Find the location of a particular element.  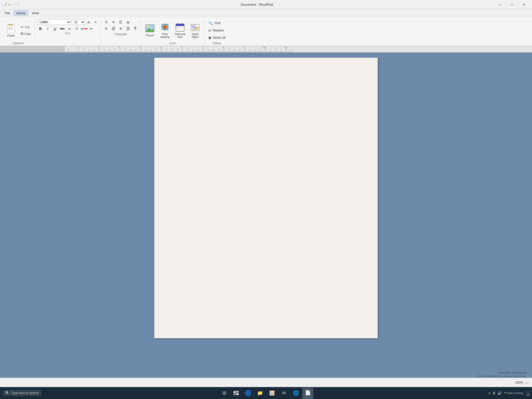

clipboard-inner: Paste ✂ Cut ⧉ Copy is located at coordinates (18, 30).